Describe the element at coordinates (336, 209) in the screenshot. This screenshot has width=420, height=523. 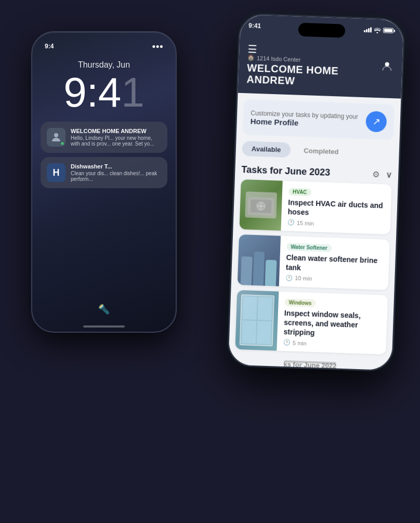
I see `task-title-hvac: Inspect HVAC air ducts and hoses` at that location.